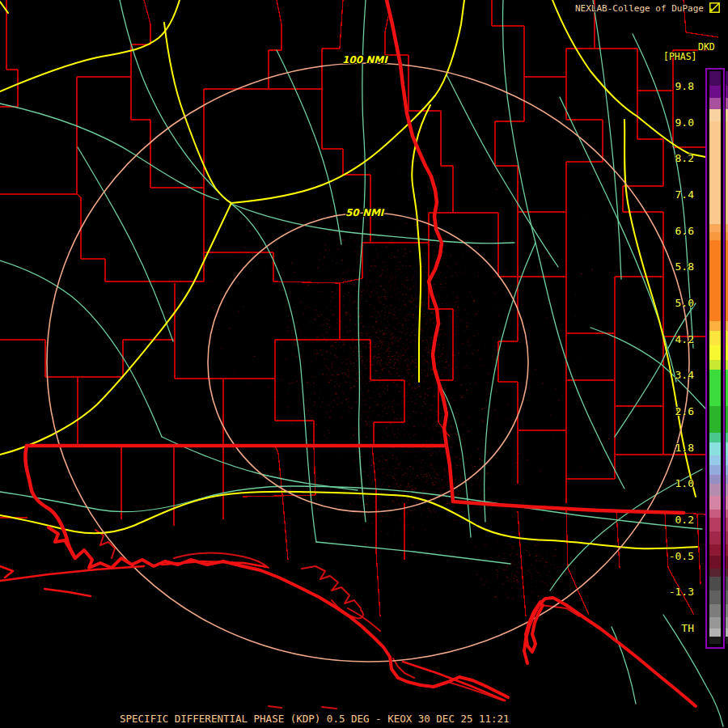 The height and width of the screenshot is (728, 728). Describe the element at coordinates (678, 411) in the screenshot. I see `scale-label: 2.6` at that location.